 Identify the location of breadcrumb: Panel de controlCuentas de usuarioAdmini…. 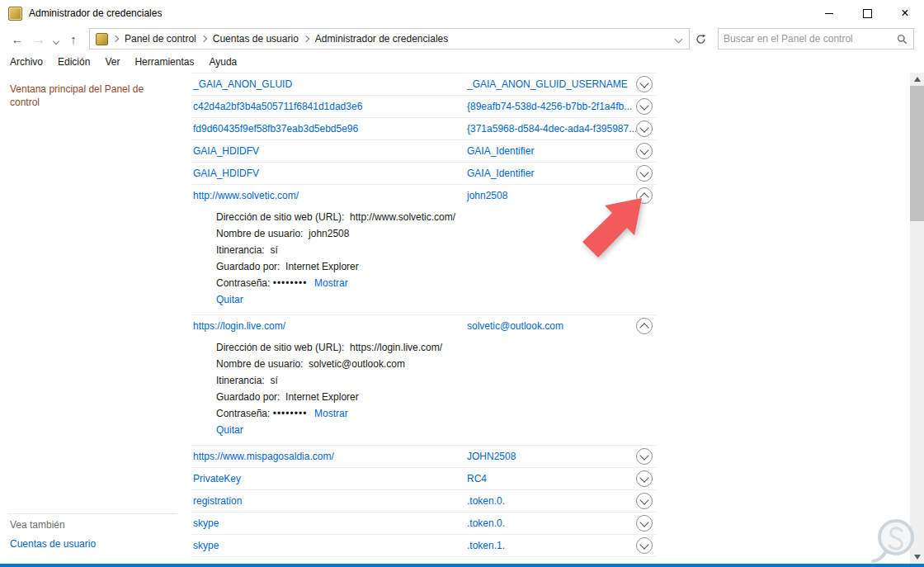
(392, 39).